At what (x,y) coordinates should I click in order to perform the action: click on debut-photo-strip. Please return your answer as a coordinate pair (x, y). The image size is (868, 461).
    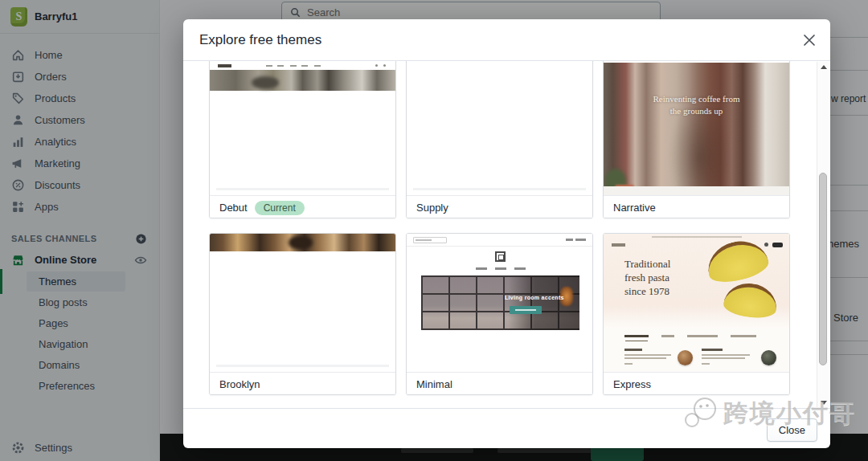
    Looking at the image, I should click on (302, 80).